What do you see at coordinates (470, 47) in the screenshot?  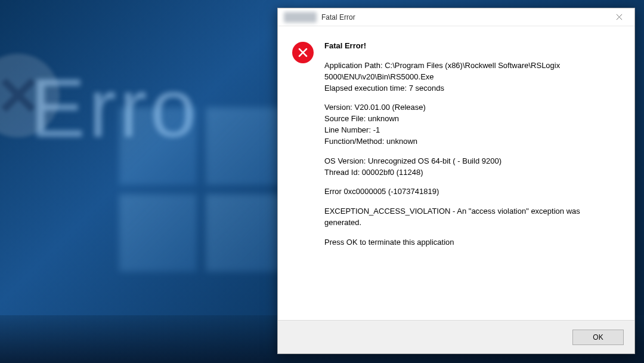 I see `error-heading: Fatal Error!` at bounding box center [470, 47].